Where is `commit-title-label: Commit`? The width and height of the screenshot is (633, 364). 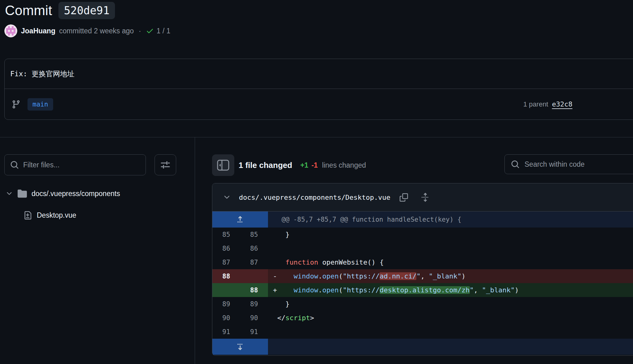 commit-title-label: Commit is located at coordinates (28, 10).